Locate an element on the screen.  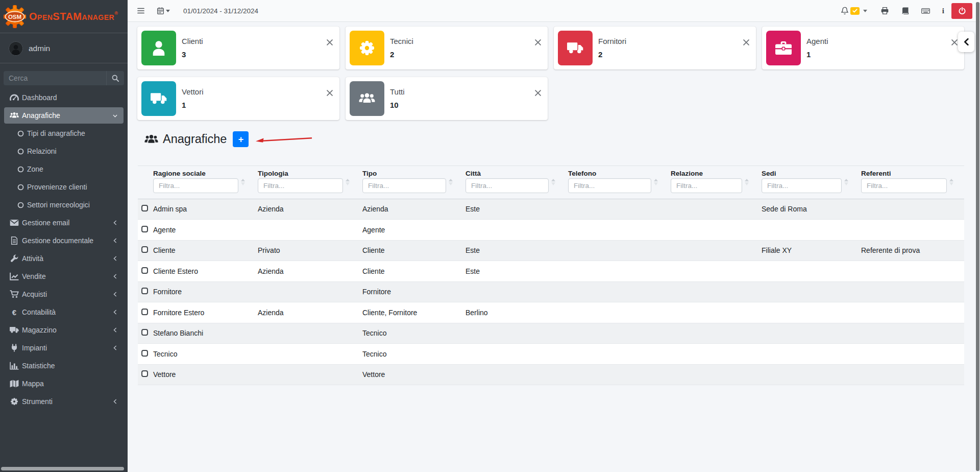
sidebar-subitem-tipi-di-anagrafiche: Tipi di anagrafiche is located at coordinates (64, 133).